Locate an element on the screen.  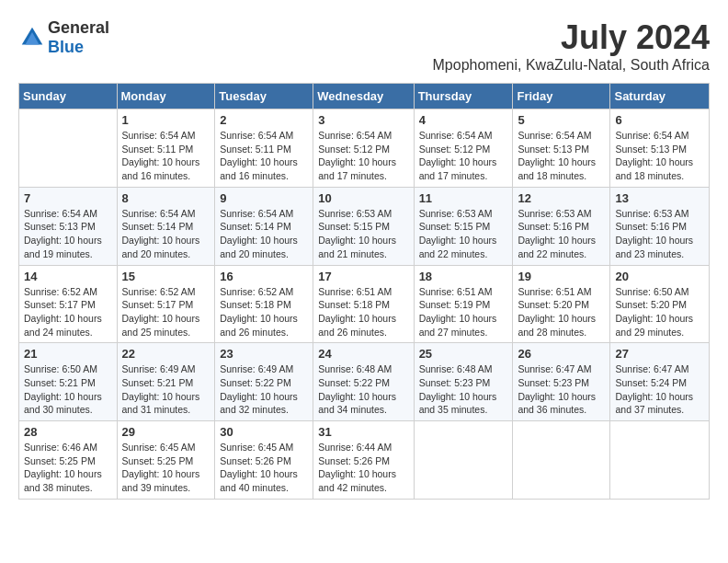
calendar-day-cell: 21Sunrise: 6:50 AMSunset: 5:21 PMDayligh… is located at coordinates (68, 383).